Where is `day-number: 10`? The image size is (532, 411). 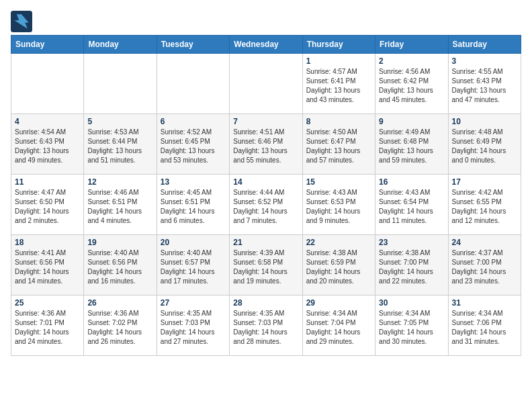
day-number: 10 is located at coordinates (485, 122).